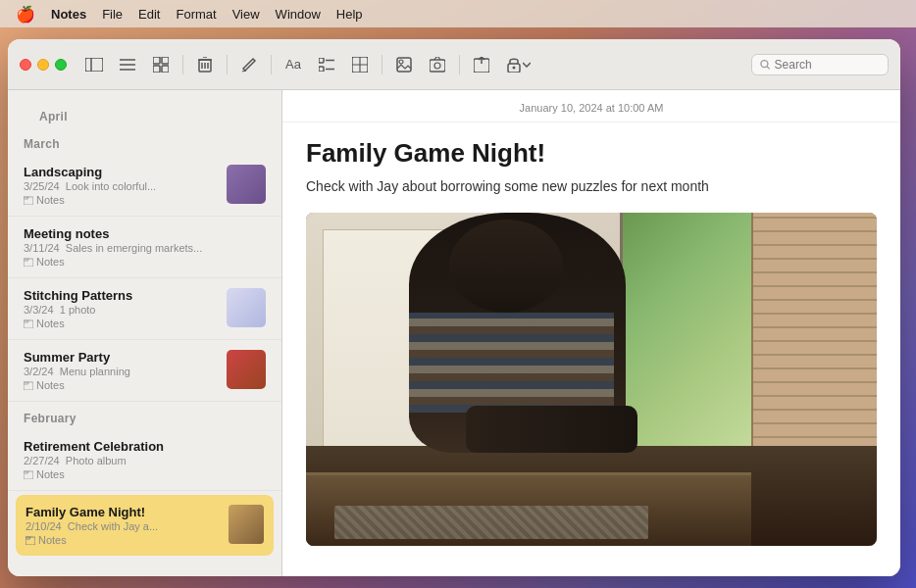 The width and height of the screenshot is (916, 588). What do you see at coordinates (591, 153) in the screenshot?
I see `editor-title: Family Game Night!` at bounding box center [591, 153].